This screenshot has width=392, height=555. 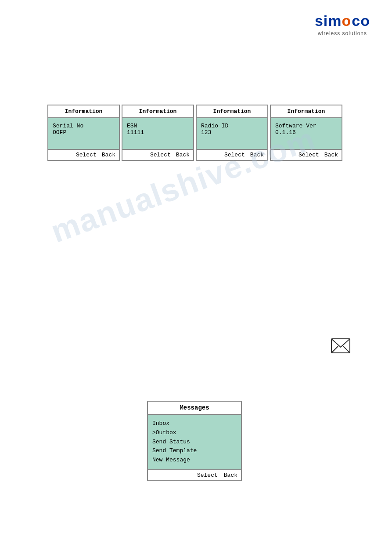 What do you see at coordinates (183, 155) in the screenshot?
I see `panel-esn-back-btn: Back` at bounding box center [183, 155].